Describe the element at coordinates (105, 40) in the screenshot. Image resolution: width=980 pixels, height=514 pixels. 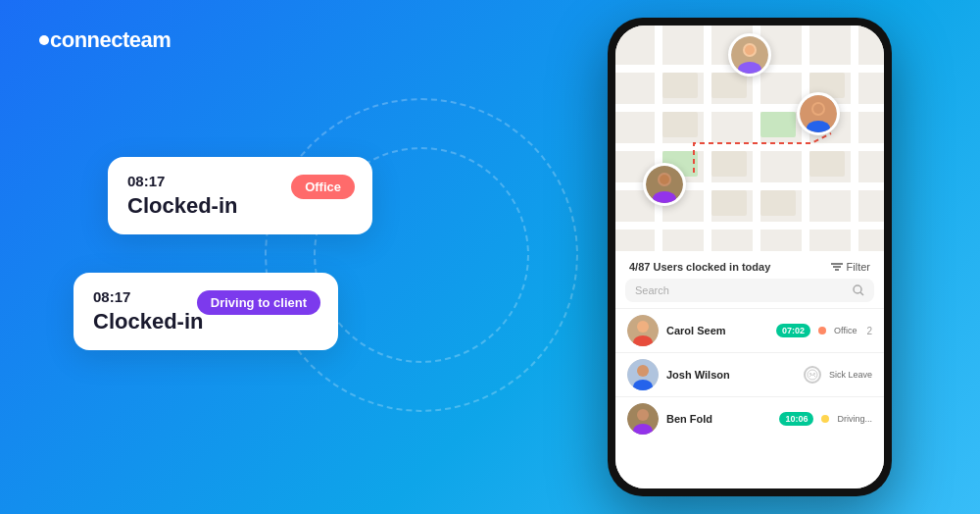
I see `logo: connecteam` at that location.